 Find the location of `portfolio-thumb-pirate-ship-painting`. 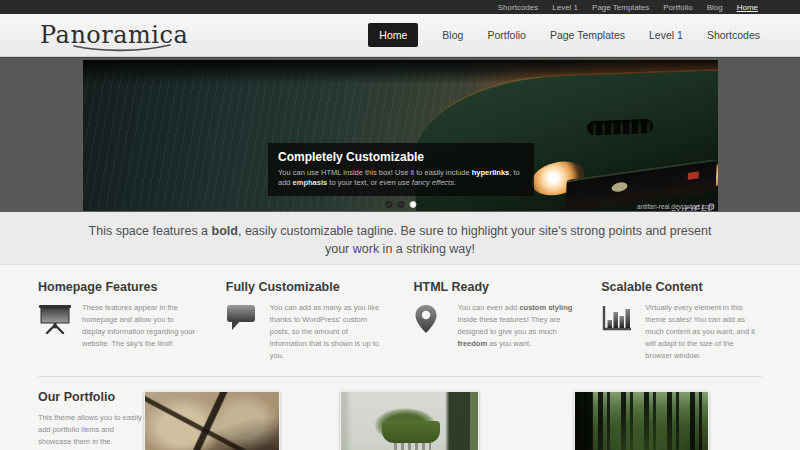

portfolio-thumb-pirate-ship-painting is located at coordinates (212, 420).